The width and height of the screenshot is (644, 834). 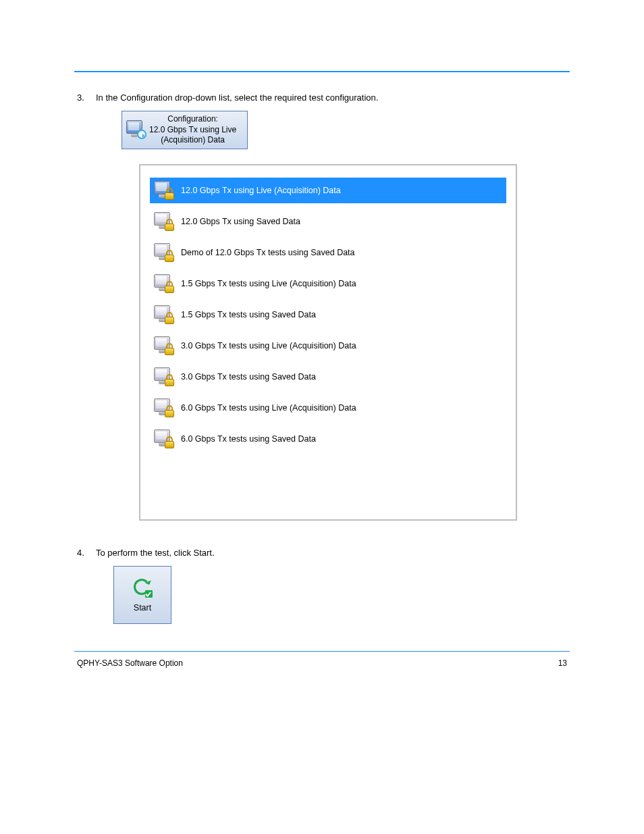 I want to click on config-item-label: 6.0 Gbps Tx tests using Saved Data, so click(x=248, y=439).